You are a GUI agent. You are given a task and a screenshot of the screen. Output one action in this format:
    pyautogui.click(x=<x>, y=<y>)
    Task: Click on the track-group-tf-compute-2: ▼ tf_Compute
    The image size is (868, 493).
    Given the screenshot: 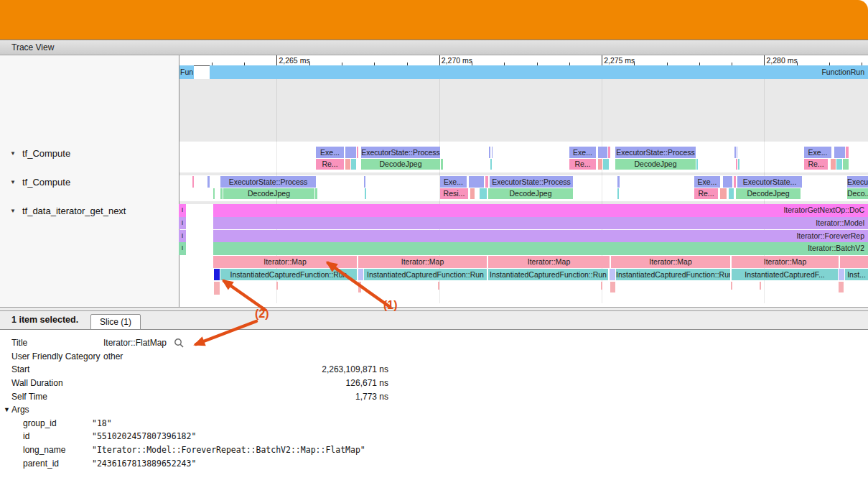 What is the action you would take?
    pyautogui.click(x=40, y=183)
    